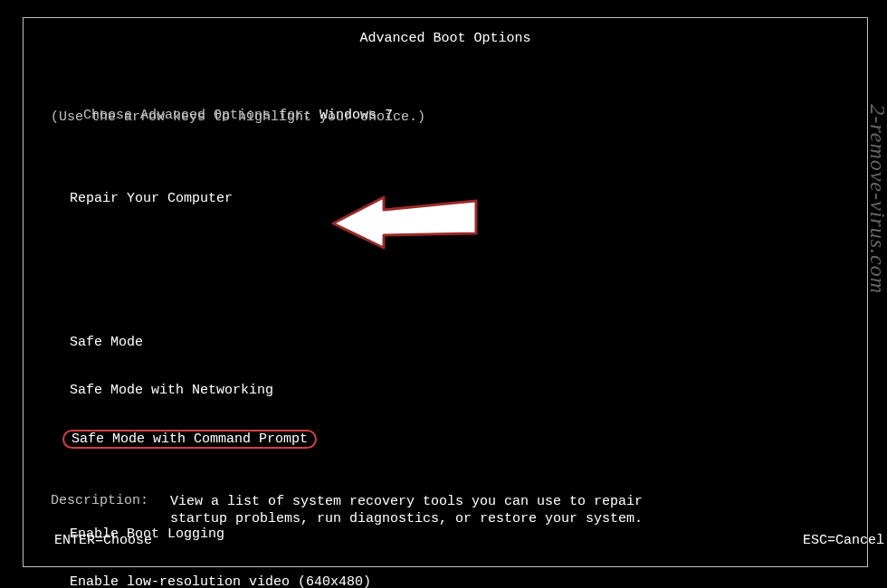 This screenshot has width=887, height=588. Describe the element at coordinates (244, 438) in the screenshot. I see `option-safe-mode-cmd: Safe Mode with Command Prompt` at that location.